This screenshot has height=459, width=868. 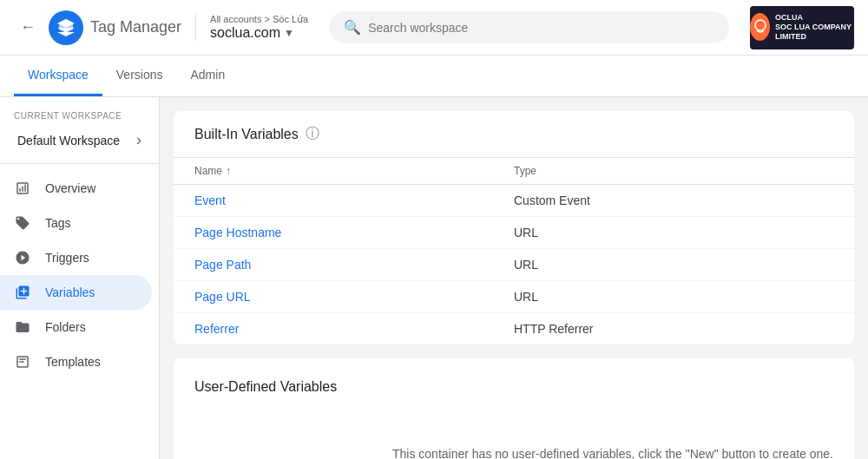 I want to click on type-header-label: Type, so click(x=525, y=171).